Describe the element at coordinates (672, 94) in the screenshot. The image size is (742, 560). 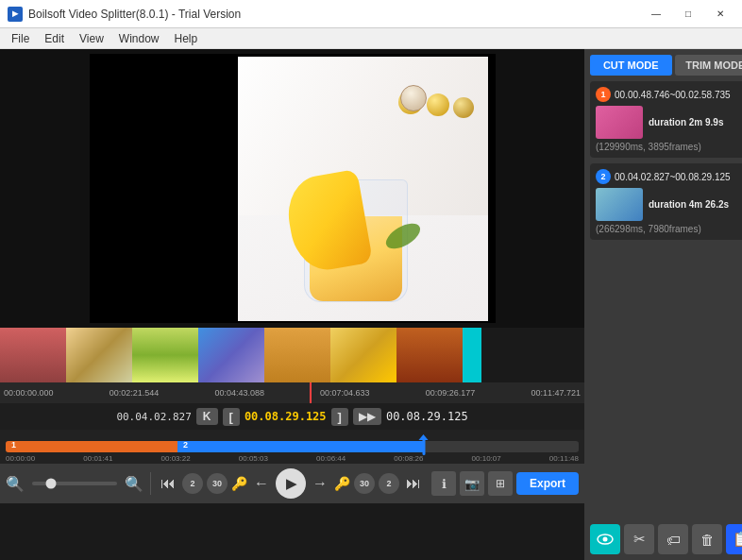
I see `seg-1-timerange: 00.00.48.746~00.02.58.735` at that location.